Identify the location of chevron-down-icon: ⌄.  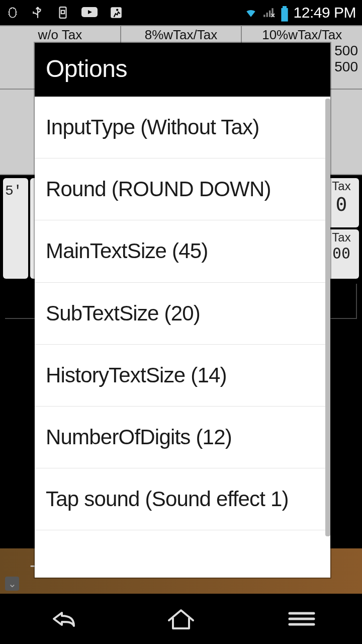
(12, 584).